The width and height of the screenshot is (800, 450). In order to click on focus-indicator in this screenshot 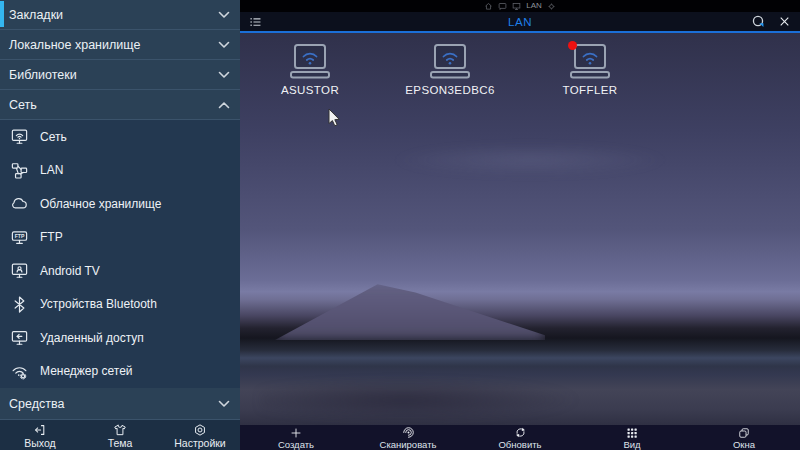, I will do `click(2, 14)`.